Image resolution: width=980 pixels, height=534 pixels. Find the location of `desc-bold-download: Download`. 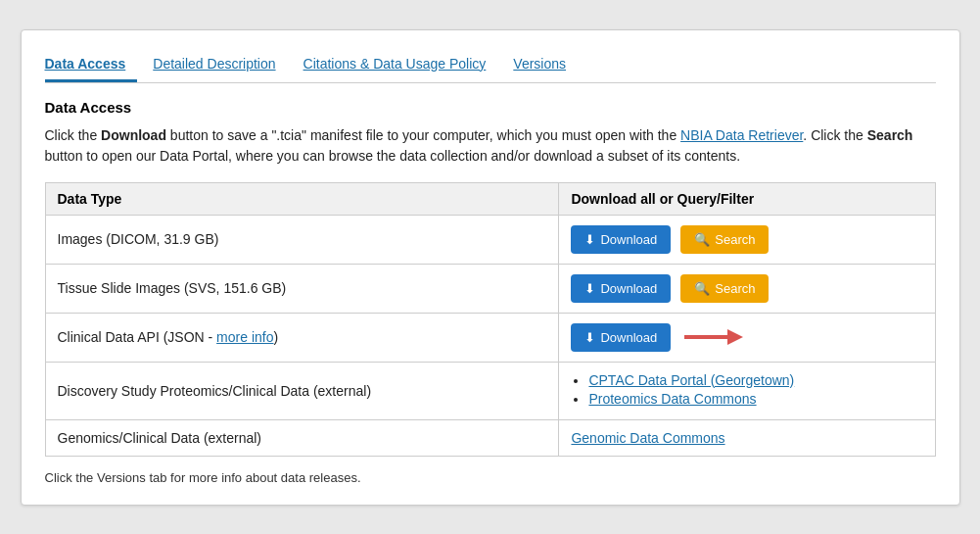

desc-bold-download: Download is located at coordinates (133, 135).